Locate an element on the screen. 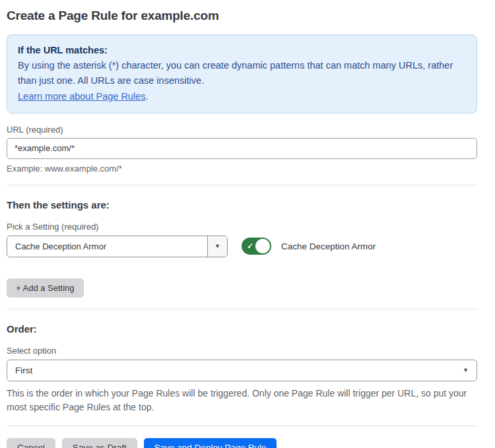  toggle-wrap: ✓ Cache Deception Armor is located at coordinates (309, 246).